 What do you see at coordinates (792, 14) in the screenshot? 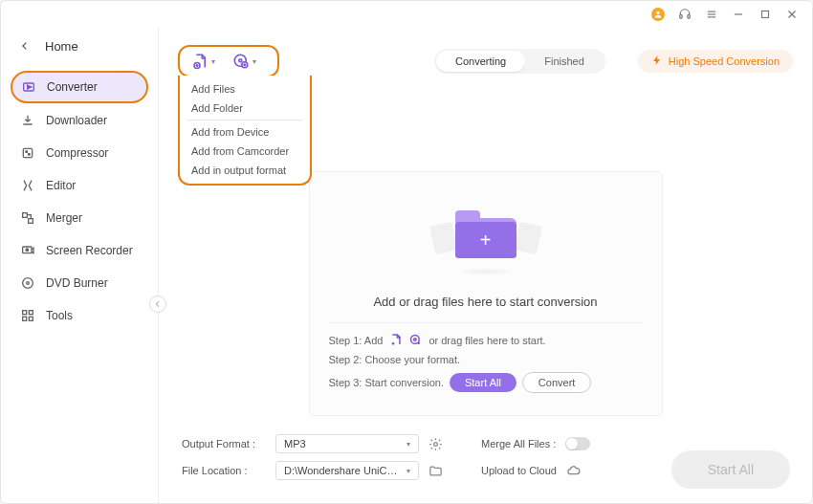
I see `close-button` at bounding box center [792, 14].